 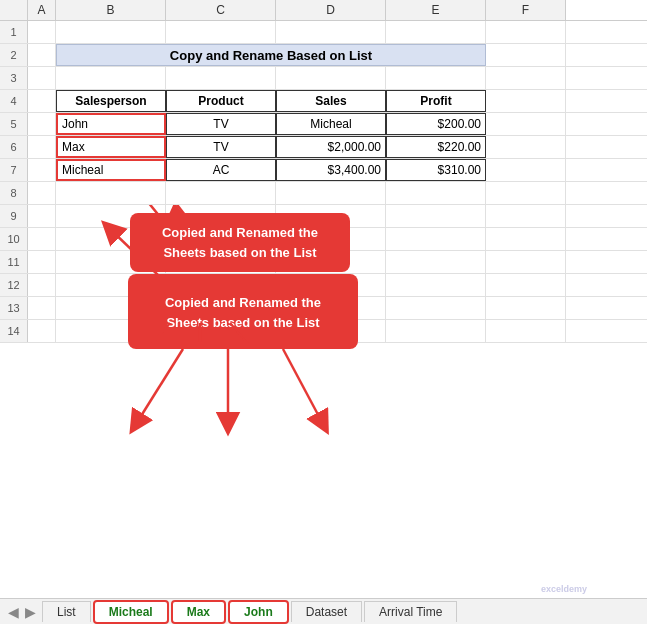 What do you see at coordinates (111, 193) in the screenshot?
I see `cell-b8` at bounding box center [111, 193].